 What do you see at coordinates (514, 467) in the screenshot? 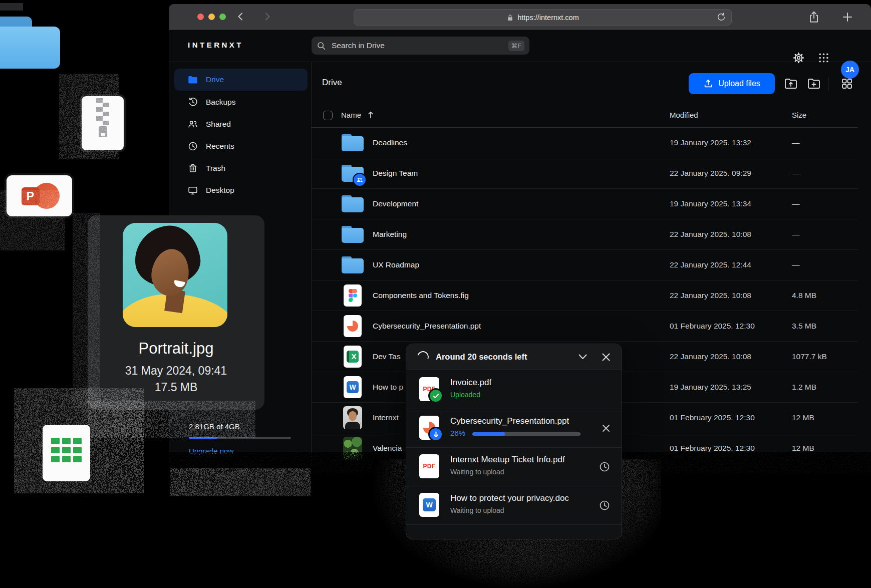
I see `upload-item: PDF Internxt Meetup Ticket Info.pdf Wait…` at bounding box center [514, 467].